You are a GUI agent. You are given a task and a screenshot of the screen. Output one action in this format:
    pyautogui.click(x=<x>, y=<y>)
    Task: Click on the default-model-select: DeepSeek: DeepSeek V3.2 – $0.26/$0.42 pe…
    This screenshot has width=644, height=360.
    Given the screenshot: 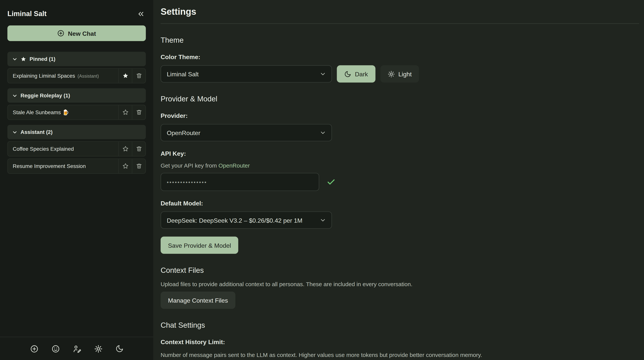 What is the action you would take?
    pyautogui.click(x=246, y=220)
    